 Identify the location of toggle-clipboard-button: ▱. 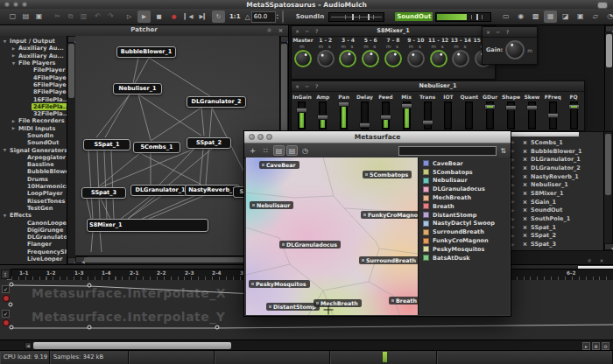
(595, 17).